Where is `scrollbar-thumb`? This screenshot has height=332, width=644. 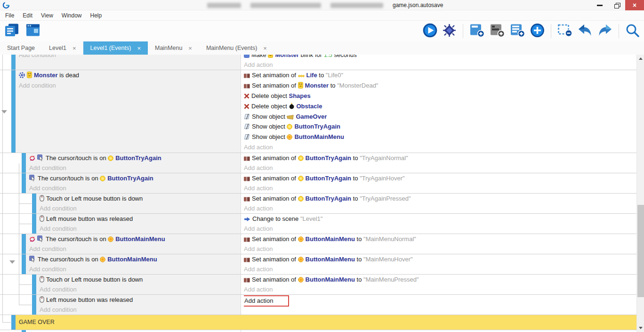
scrollbar-thumb is located at coordinates (641, 251).